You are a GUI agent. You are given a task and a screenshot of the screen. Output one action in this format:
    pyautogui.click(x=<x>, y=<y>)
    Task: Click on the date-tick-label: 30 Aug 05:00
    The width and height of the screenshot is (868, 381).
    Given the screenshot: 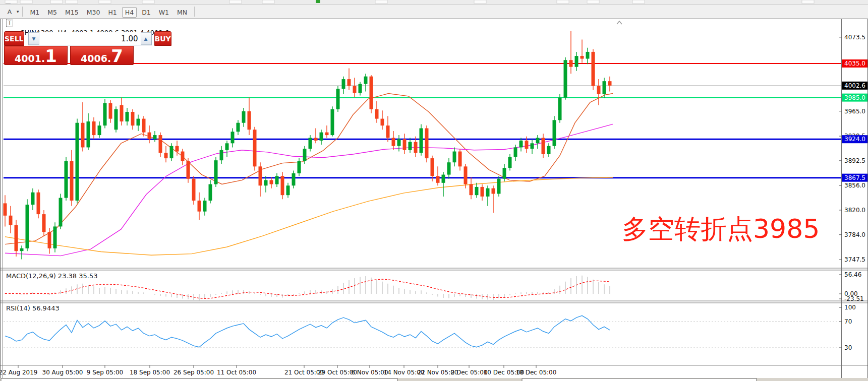 What is the action you would take?
    pyautogui.click(x=63, y=372)
    